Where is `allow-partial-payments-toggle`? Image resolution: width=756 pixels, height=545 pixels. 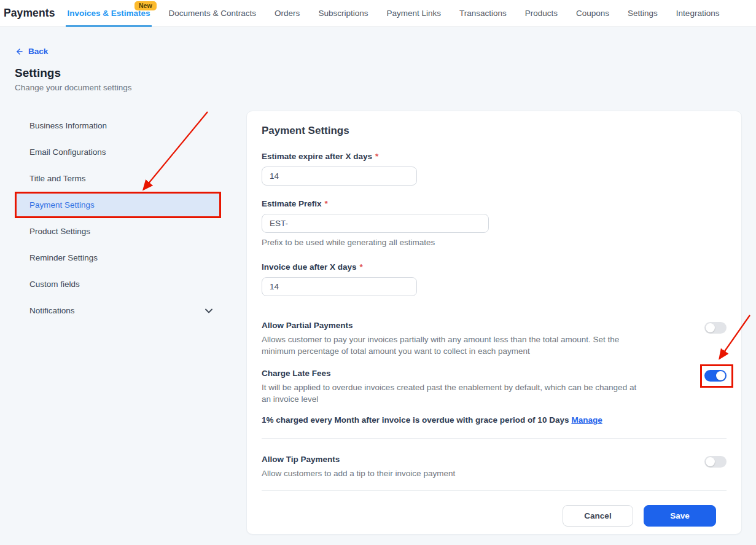 allow-partial-payments-toggle is located at coordinates (715, 328).